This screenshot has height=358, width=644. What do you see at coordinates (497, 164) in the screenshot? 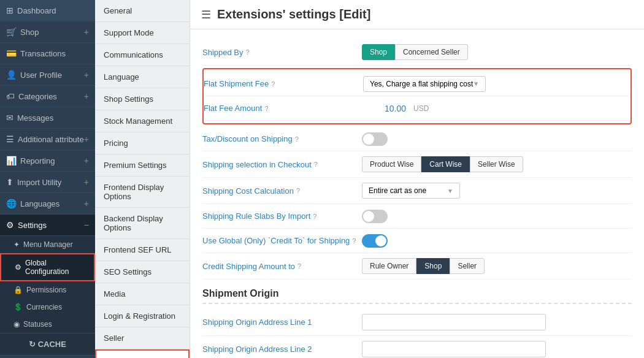
I see `shipping-seller-wise-btn: Seller Wise` at bounding box center [497, 164].